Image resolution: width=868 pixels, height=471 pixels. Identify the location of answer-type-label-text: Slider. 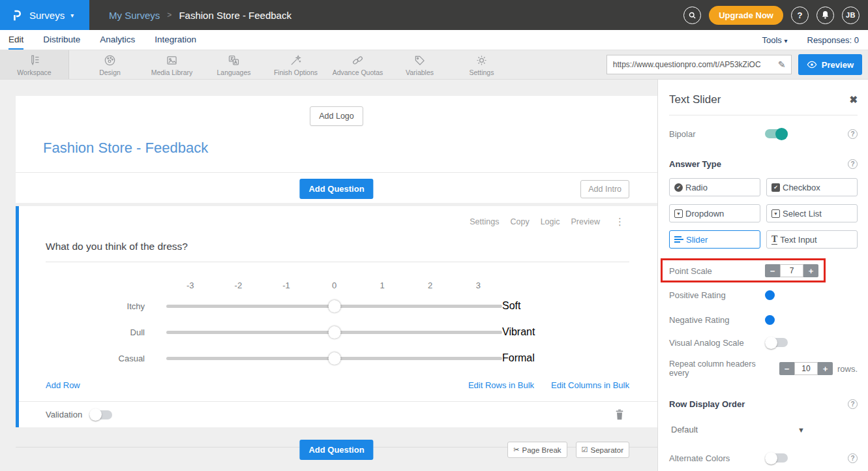
(696, 240).